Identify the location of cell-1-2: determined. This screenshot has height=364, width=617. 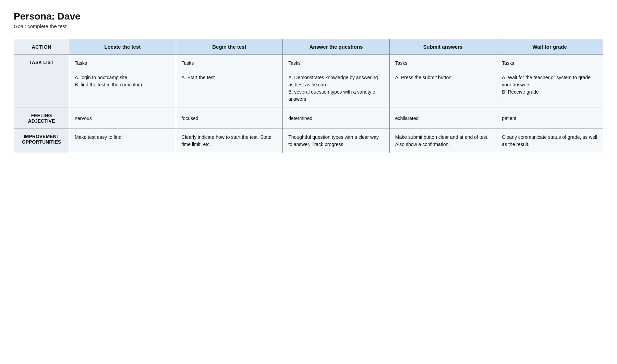
(336, 119).